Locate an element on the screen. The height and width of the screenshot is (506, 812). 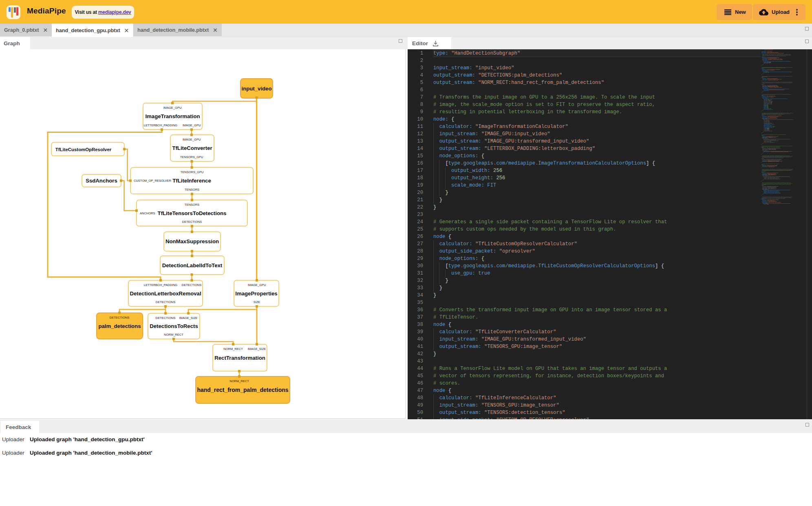
svg-text: SIZE is located at coordinates (257, 302).